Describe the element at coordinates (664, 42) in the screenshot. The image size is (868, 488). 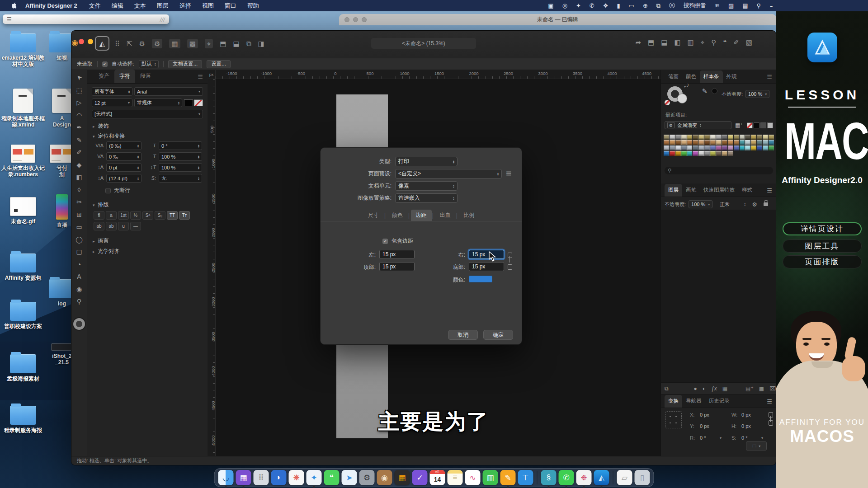
I see `order-icon: ⬓` at that location.